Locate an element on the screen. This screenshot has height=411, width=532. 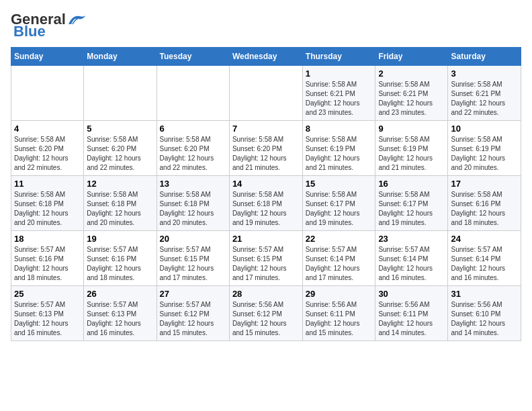
day-number: 29 is located at coordinates (339, 294).